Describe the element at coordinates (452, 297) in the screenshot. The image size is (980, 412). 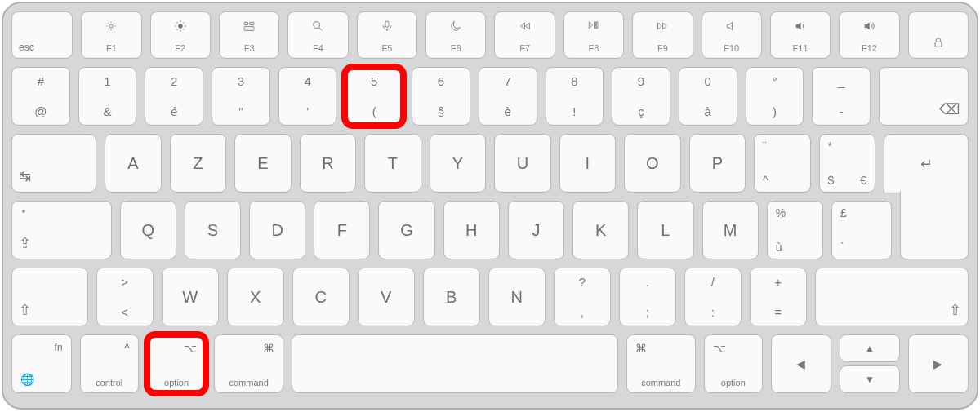
I see `key-B: B` at that location.